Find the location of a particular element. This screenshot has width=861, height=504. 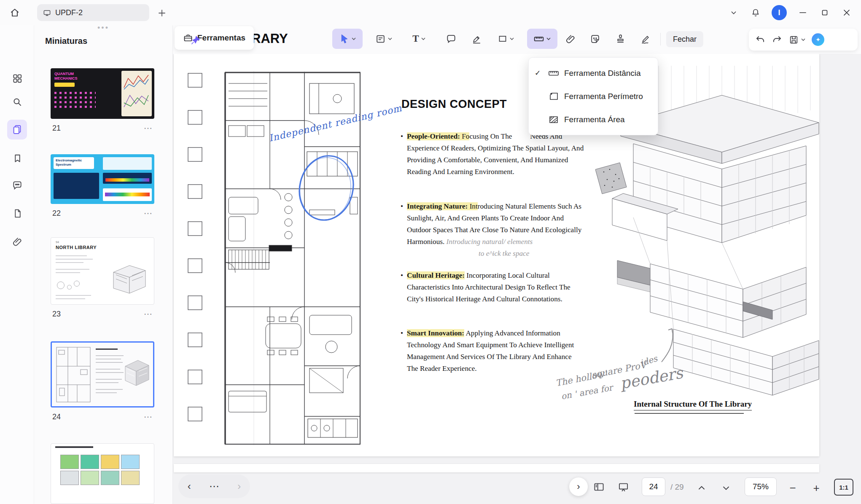

left-icon-strip is located at coordinates (17, 265).